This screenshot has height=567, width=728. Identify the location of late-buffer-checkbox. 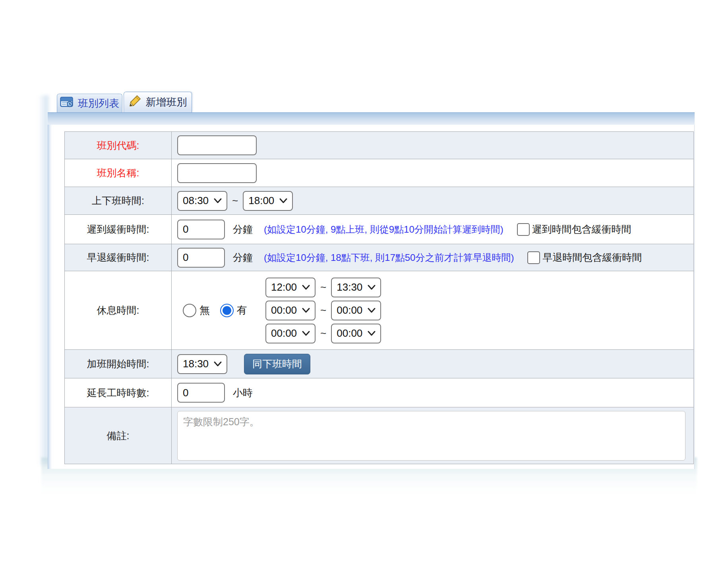
(523, 230).